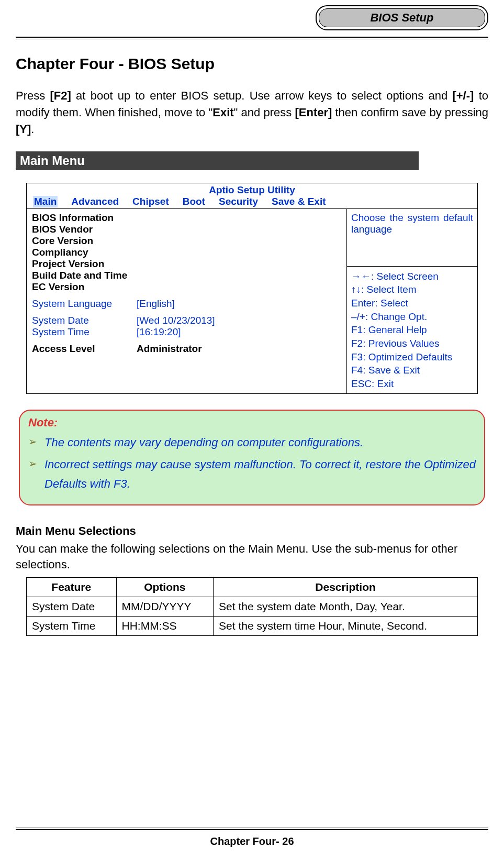 The image size is (504, 858). Describe the element at coordinates (84, 332) in the screenshot. I see `bios-setting-label: System Time` at that location.